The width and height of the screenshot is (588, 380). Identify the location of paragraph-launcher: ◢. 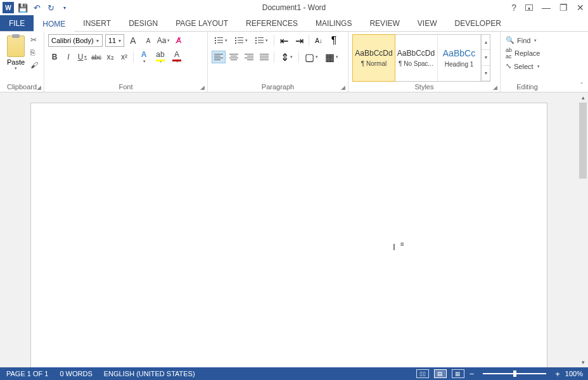
(343, 87).